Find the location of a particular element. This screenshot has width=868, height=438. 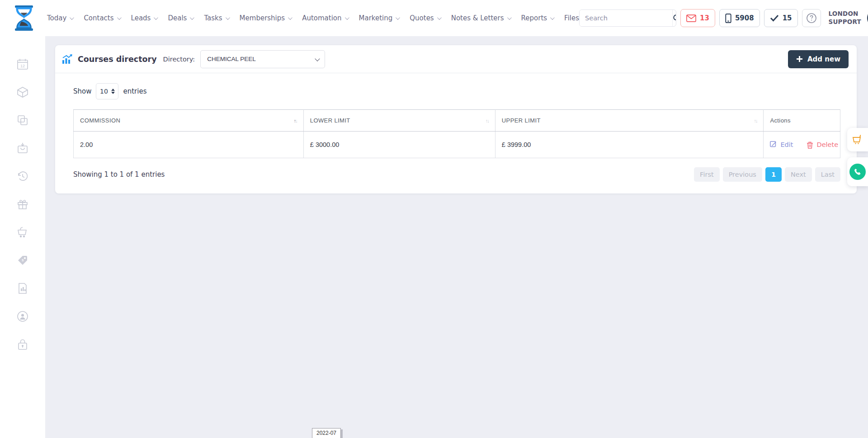

cart-widget-button is located at coordinates (858, 140).